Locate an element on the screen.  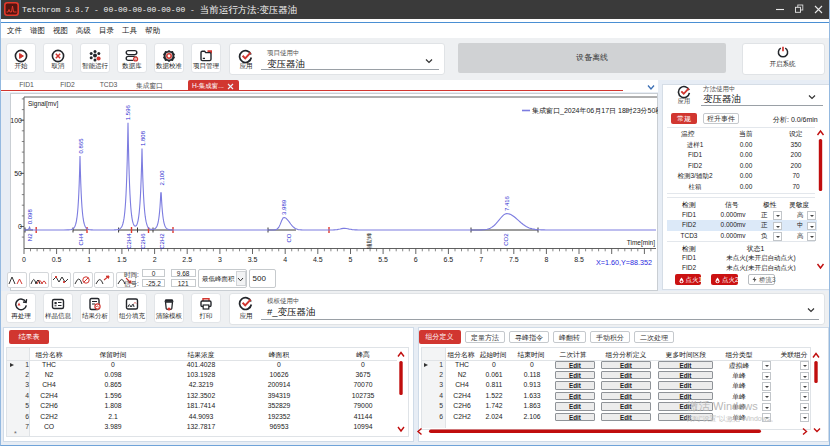
svg-text: 辅助峰 is located at coordinates (370, 240).